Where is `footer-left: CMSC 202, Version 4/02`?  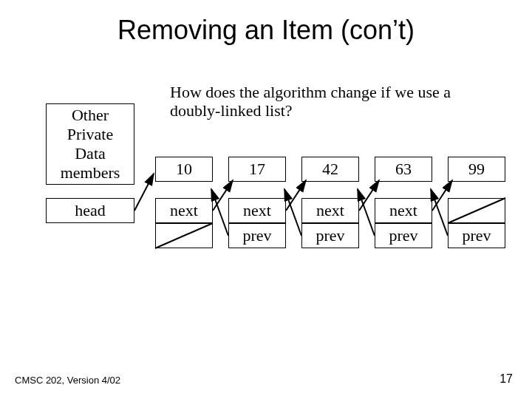
footer-left: CMSC 202, Version 4/02 is located at coordinates (68, 380).